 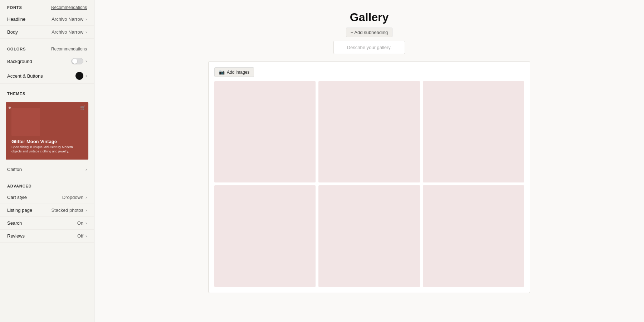 What do you see at coordinates (47, 32) in the screenshot?
I see `body-row: Body Archivo Narrow ›` at bounding box center [47, 32].